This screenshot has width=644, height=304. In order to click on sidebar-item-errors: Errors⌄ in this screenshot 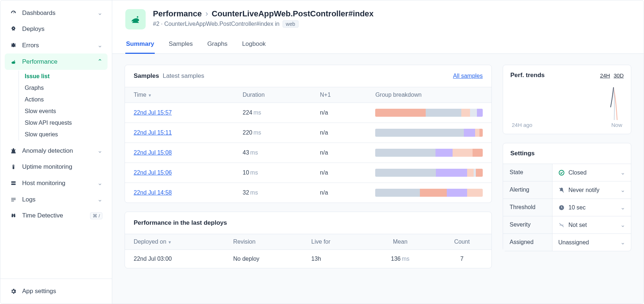, I will do `click(56, 45)`.